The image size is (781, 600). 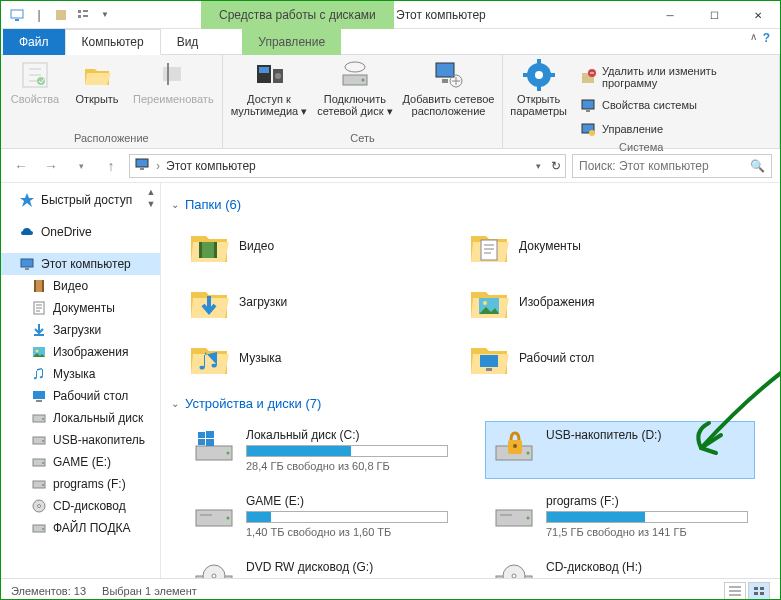 What do you see at coordinates (320, 566) in the screenshot?
I see `drive-item: DVDDVD RW дисковод (G:)` at bounding box center [320, 566].